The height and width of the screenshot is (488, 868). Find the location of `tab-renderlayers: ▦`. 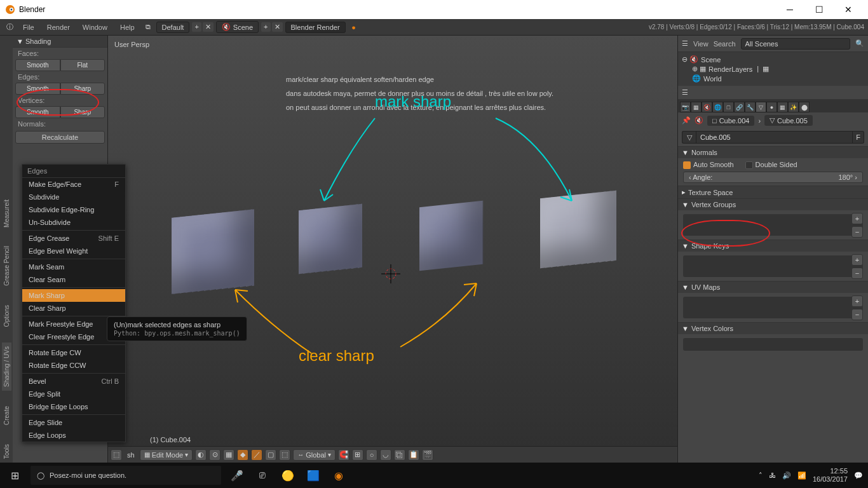

tab-renderlayers: ▦ is located at coordinates (696, 107).